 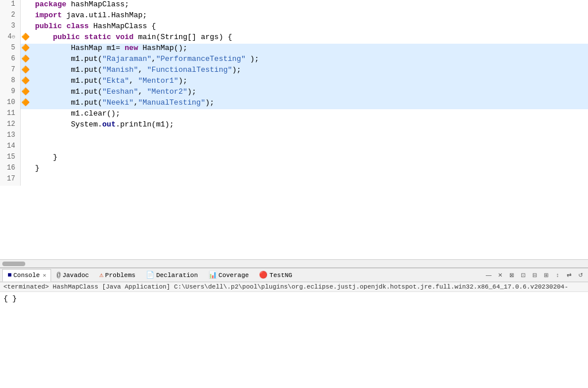 What do you see at coordinates (10, 115) in the screenshot?
I see `line-number-11: 11` at bounding box center [10, 115].